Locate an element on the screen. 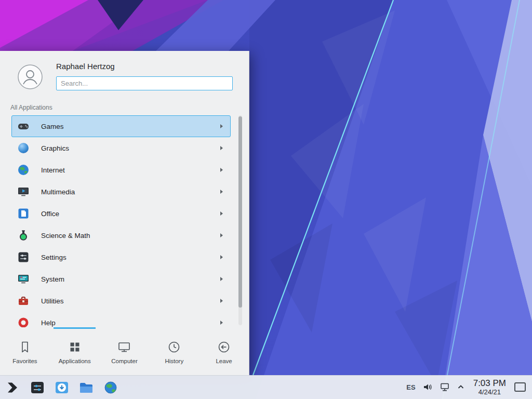 The height and width of the screenshot is (399, 532). web-browser-icon is located at coordinates (111, 388).